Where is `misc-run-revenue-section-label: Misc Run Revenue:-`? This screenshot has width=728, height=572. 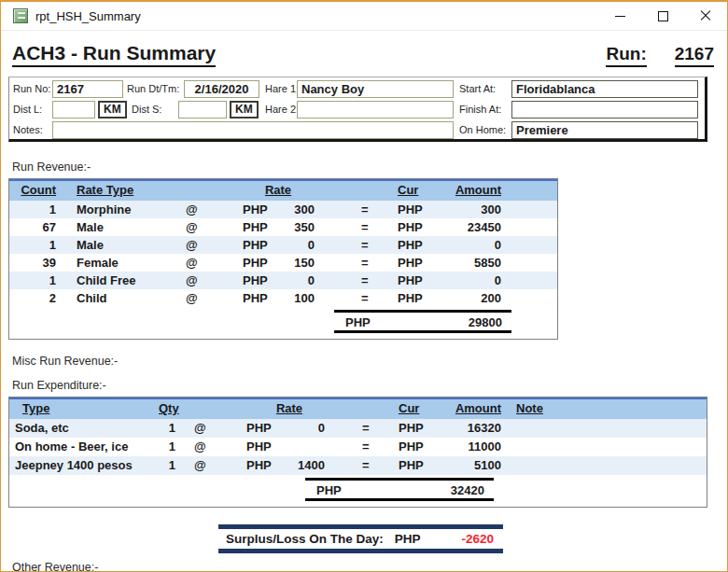
misc-run-revenue-section-label: Misc Run Revenue:- is located at coordinates (370, 362).